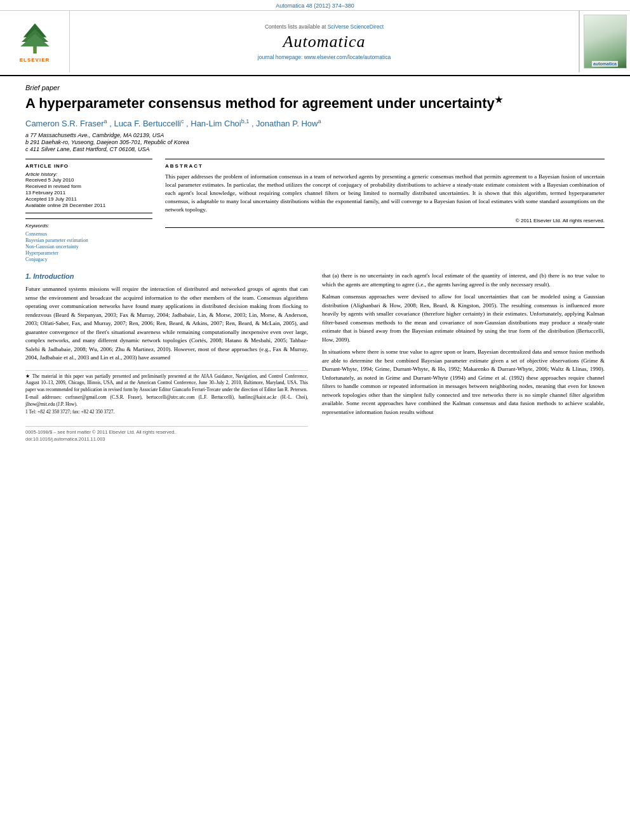  What do you see at coordinates (35, 42) in the screenshot?
I see `elsevier-logo: ELSEVIER` at bounding box center [35, 42].